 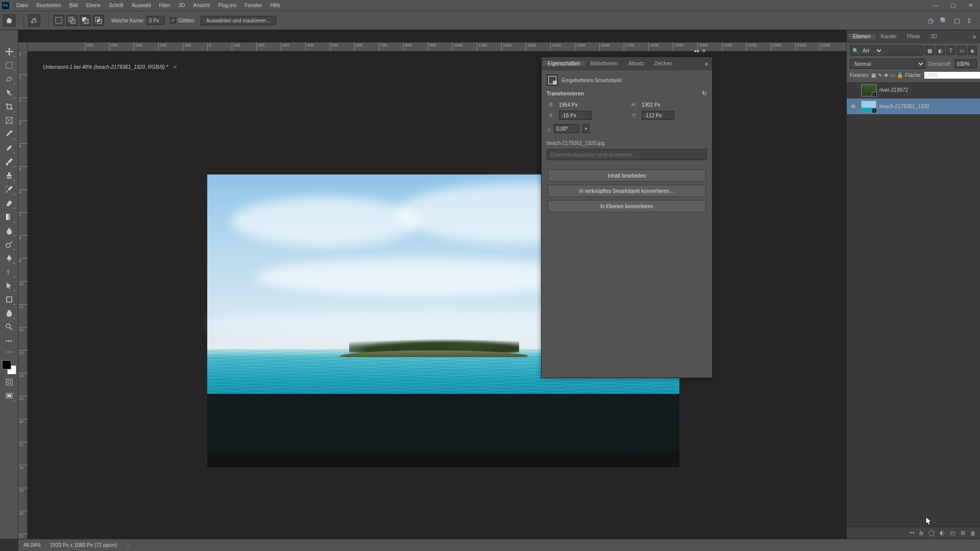 I want to click on menu-bild: Bild, so click(x=74, y=5).